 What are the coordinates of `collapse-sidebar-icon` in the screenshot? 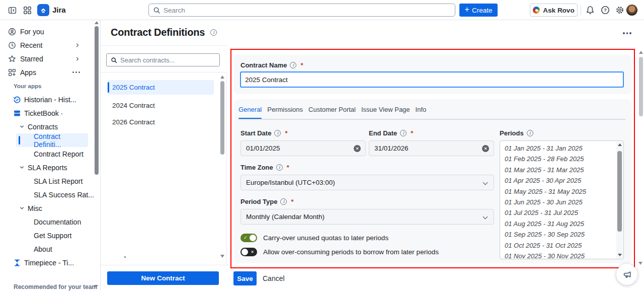 It's located at (12, 10).